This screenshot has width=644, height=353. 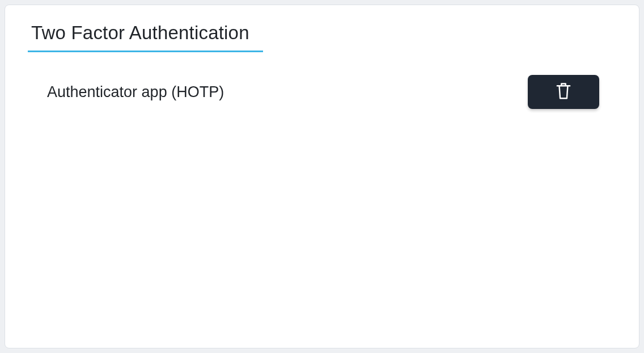 I want to click on panel-title: Two Factor Authentication, so click(x=145, y=36).